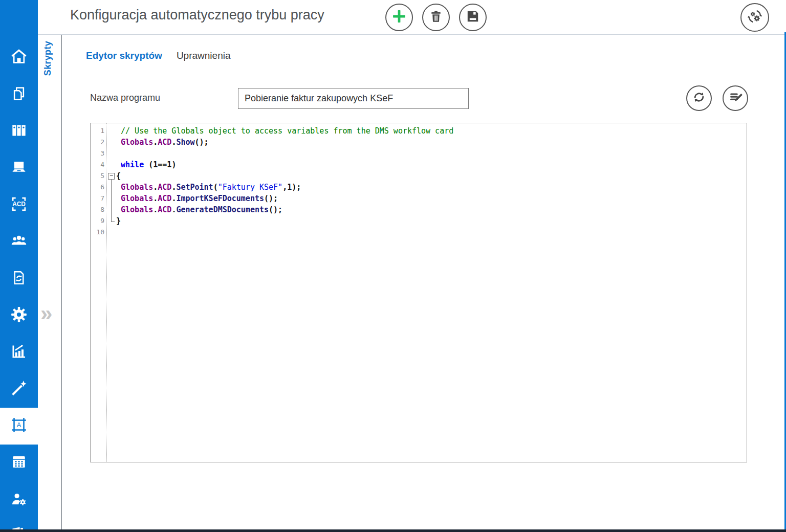 The height and width of the screenshot is (532, 786). Describe the element at coordinates (198, 15) in the screenshot. I see `page-title: Konfiguracja automatycznego trybu pracy` at that location.